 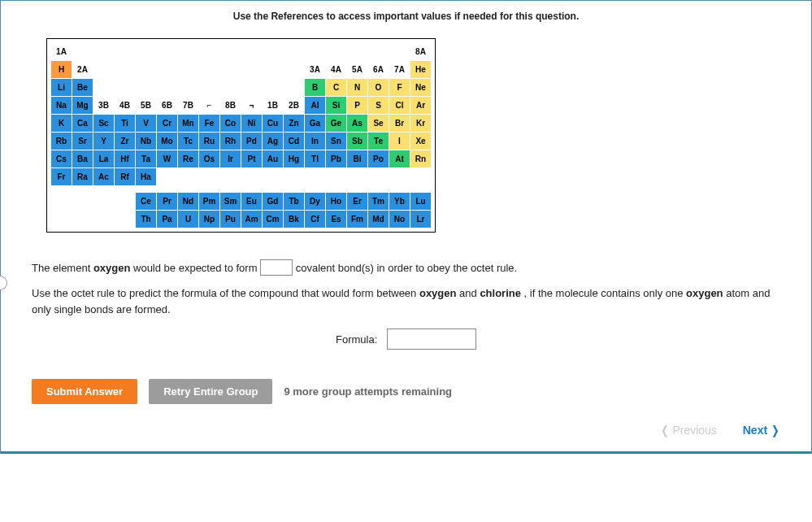 What do you see at coordinates (252, 159) in the screenshot?
I see `element-Pt: Pt` at bounding box center [252, 159].